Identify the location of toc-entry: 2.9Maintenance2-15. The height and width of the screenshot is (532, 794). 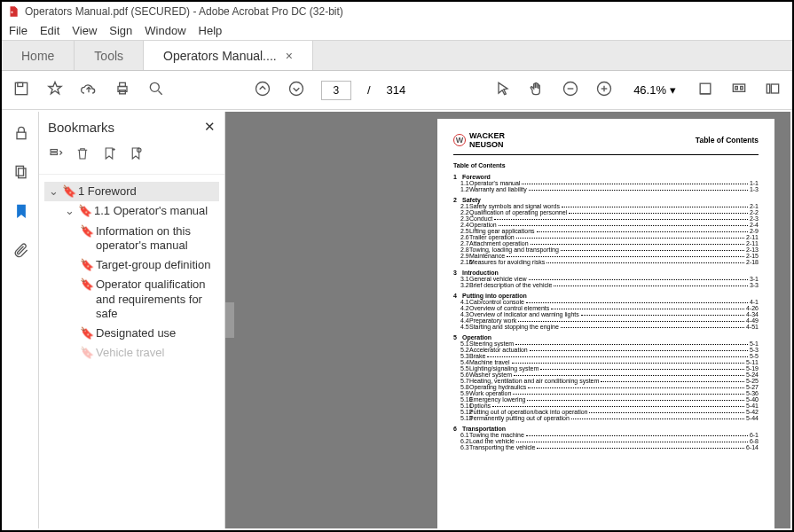
(606, 255).